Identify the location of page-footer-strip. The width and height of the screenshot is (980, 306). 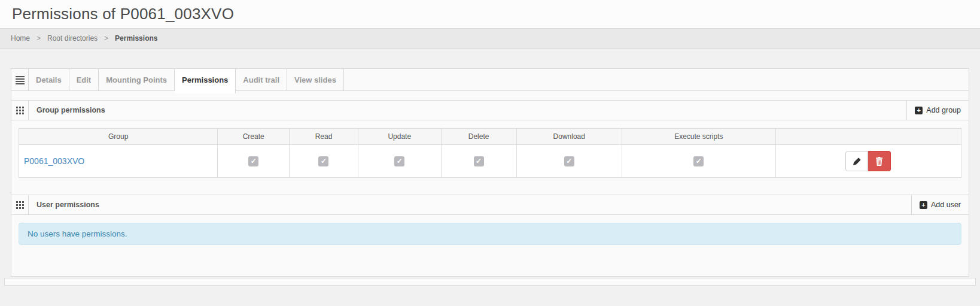
(490, 281).